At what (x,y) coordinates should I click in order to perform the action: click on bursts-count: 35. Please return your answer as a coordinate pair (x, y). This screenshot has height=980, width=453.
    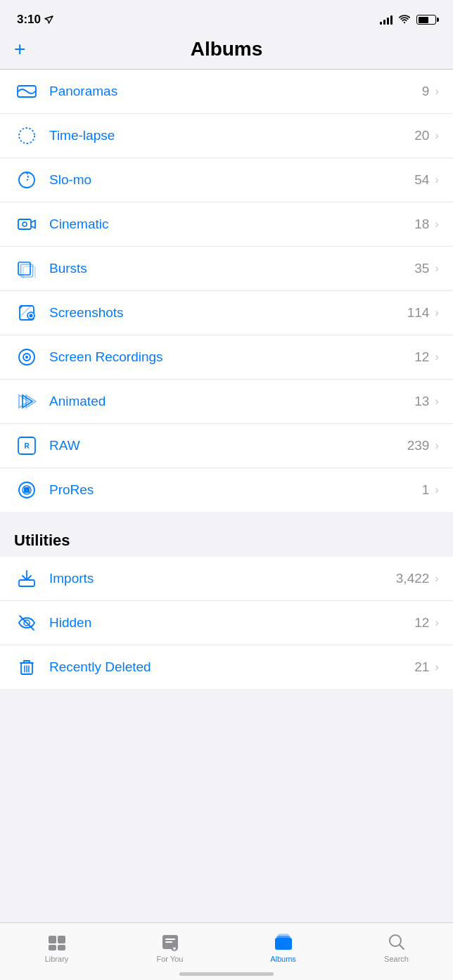
    Looking at the image, I should click on (422, 269).